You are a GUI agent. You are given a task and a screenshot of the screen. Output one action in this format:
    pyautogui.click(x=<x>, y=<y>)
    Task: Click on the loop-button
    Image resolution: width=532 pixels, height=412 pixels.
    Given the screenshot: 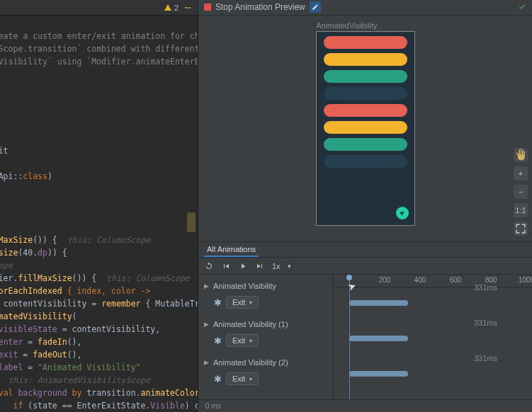 What is the action you would take?
    pyautogui.click(x=209, y=266)
    